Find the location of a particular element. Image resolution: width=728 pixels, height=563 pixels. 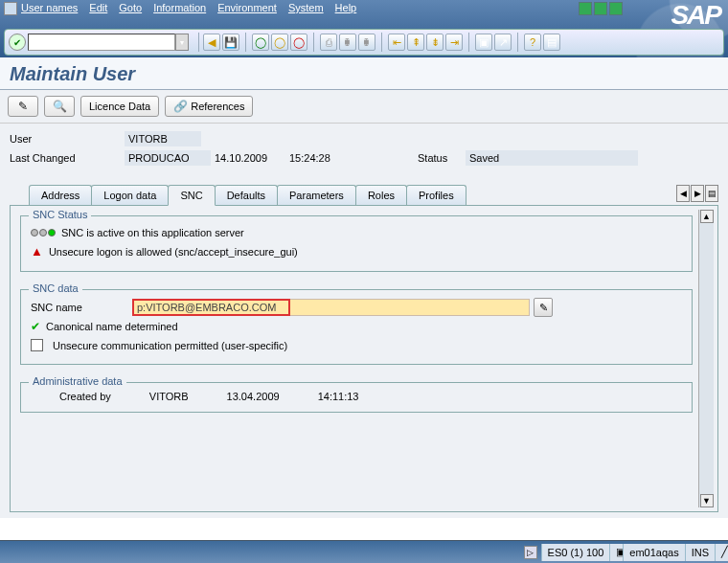

canonical-name-text: Canonical name determined is located at coordinates (112, 327).